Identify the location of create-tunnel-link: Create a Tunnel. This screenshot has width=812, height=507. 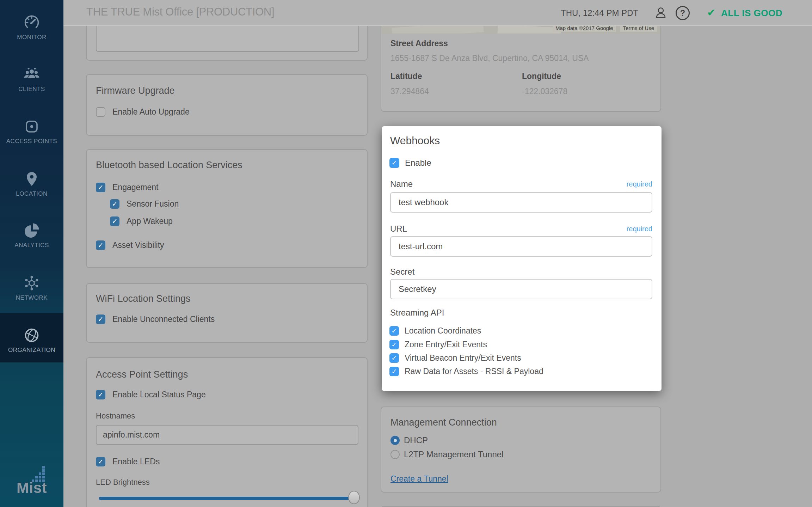
(419, 479).